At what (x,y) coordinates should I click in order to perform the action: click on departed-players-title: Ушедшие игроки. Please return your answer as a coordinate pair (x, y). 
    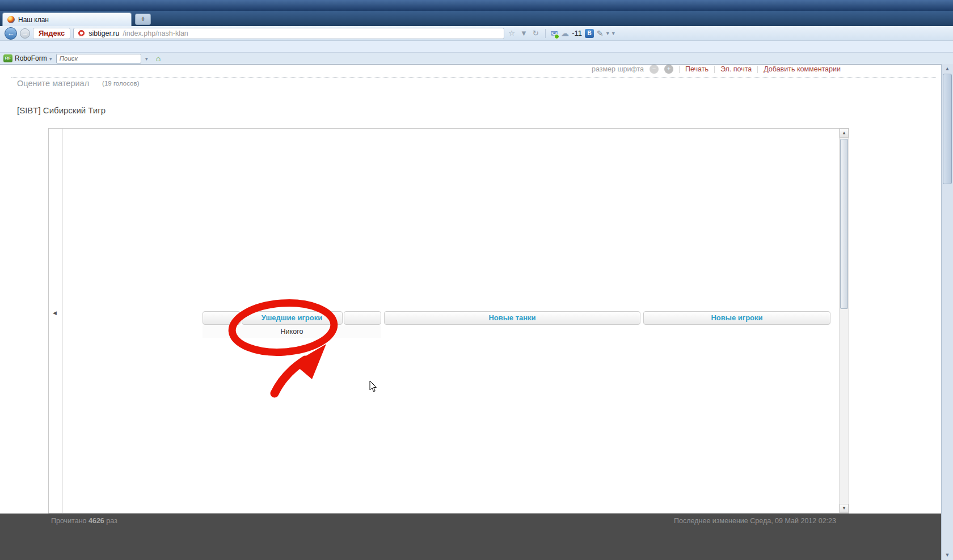
    Looking at the image, I should click on (292, 318).